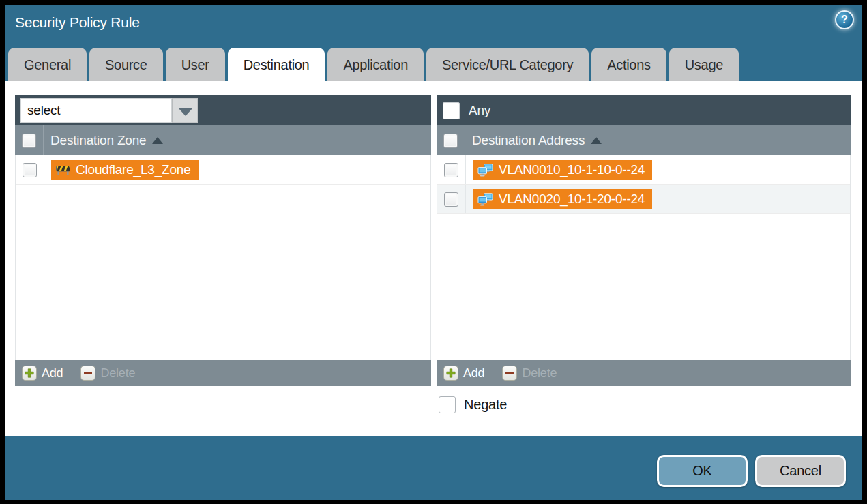 Image resolution: width=867 pixels, height=504 pixels. Describe the element at coordinates (78, 23) in the screenshot. I see `dialog-title: Security Policy Rule` at that location.